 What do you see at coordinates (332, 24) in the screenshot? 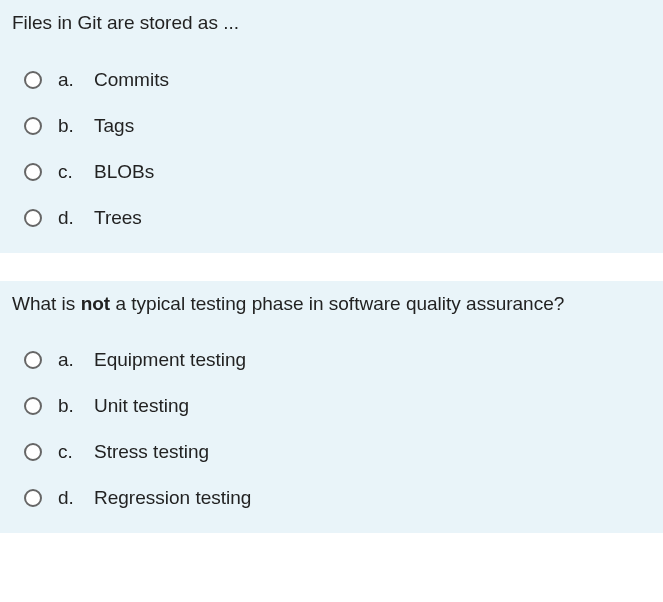
I see `question-prompt: Files in Git are stored as ...` at bounding box center [332, 24].